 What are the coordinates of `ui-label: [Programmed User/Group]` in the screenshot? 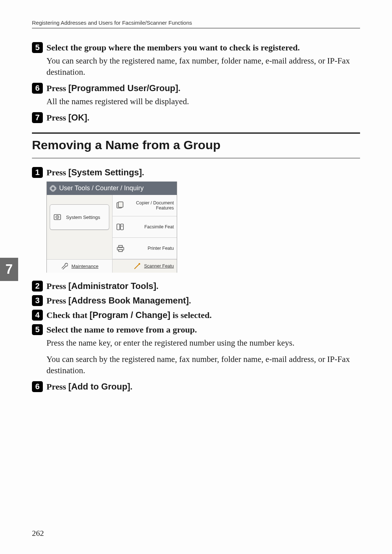 It's located at (123, 88).